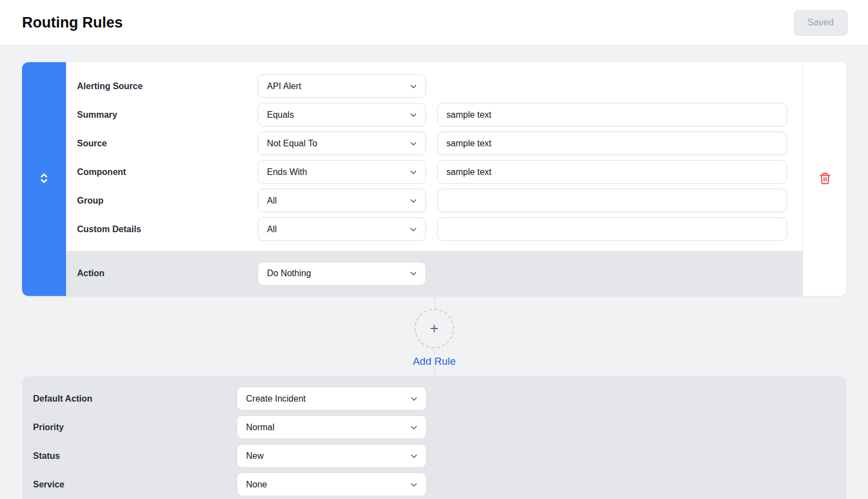  I want to click on default-setting-value: Create Incident, so click(276, 399).